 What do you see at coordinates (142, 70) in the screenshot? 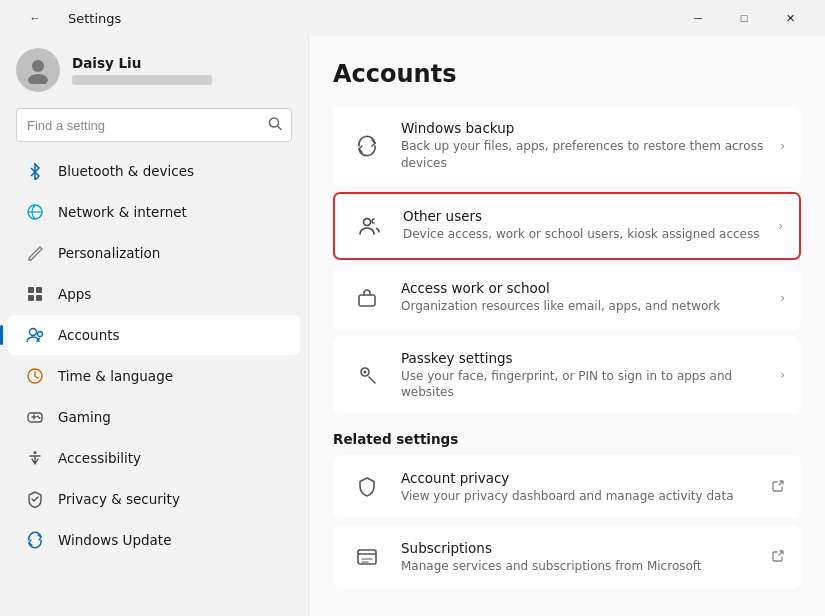
I see `user-info: Daisy Liu` at bounding box center [142, 70].